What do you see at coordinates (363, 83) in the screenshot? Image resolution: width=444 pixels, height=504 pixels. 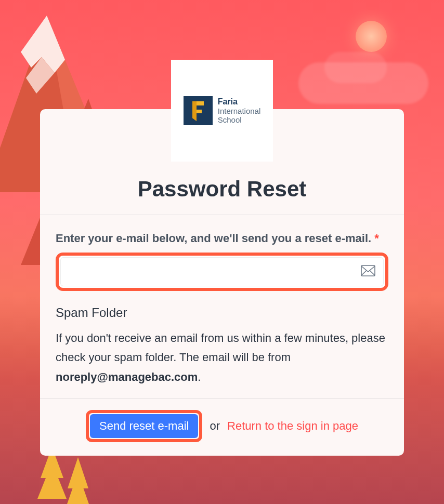 I see `bg-cloud` at bounding box center [363, 83].